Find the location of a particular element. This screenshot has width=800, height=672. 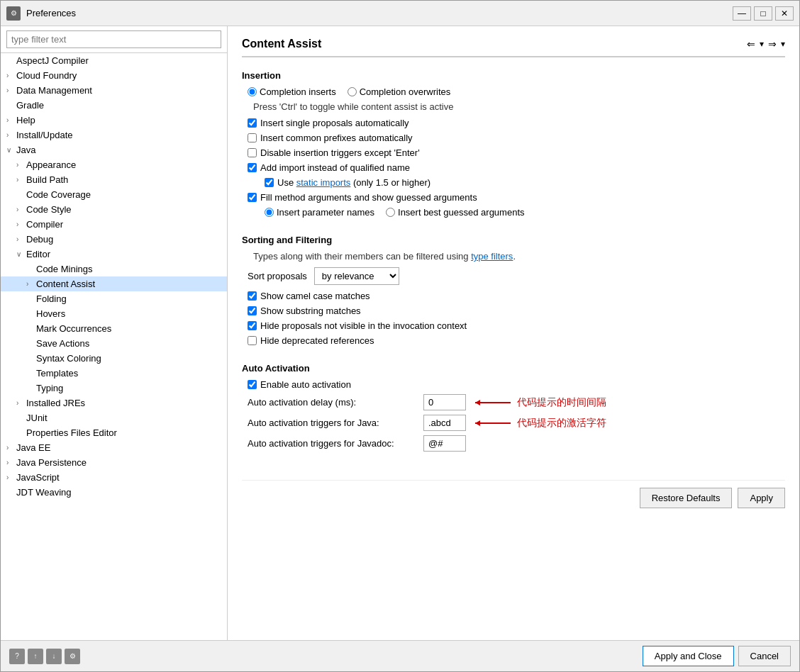

tree-item-codeminings: Code Minings is located at coordinates (113, 269).